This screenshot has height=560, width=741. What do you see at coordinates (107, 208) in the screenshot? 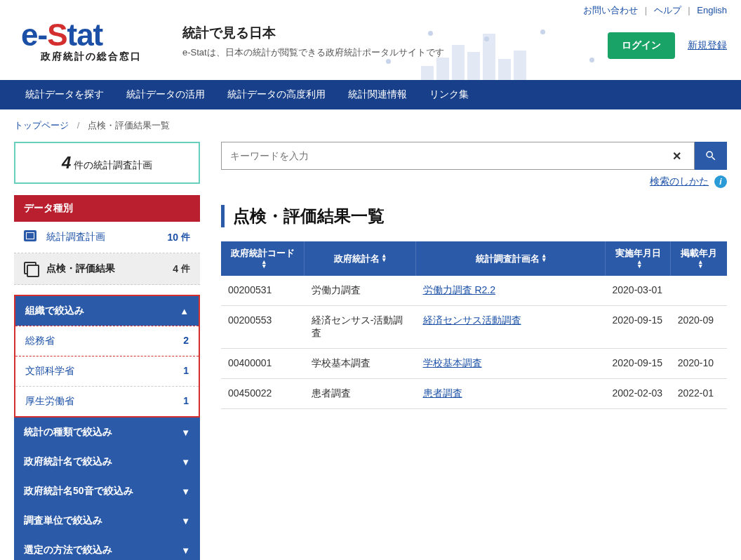
I see `data-type-header: データ種別` at bounding box center [107, 208].